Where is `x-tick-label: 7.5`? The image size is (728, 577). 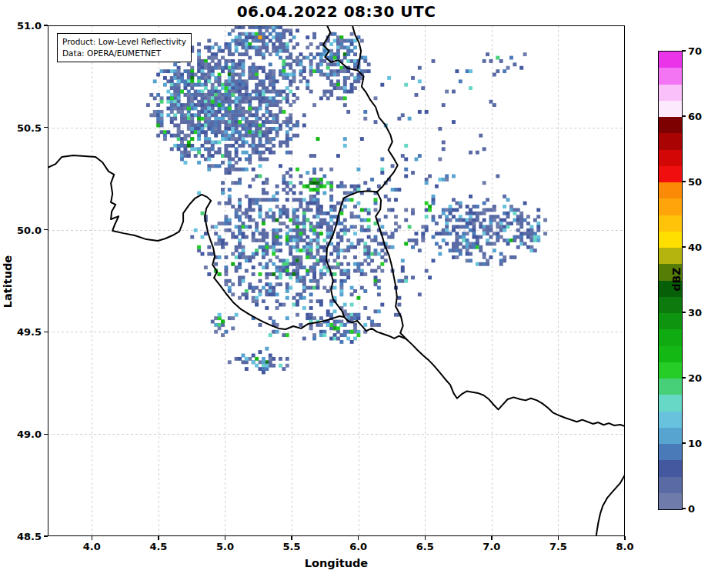
x-tick-label: 7.5 is located at coordinates (559, 546).